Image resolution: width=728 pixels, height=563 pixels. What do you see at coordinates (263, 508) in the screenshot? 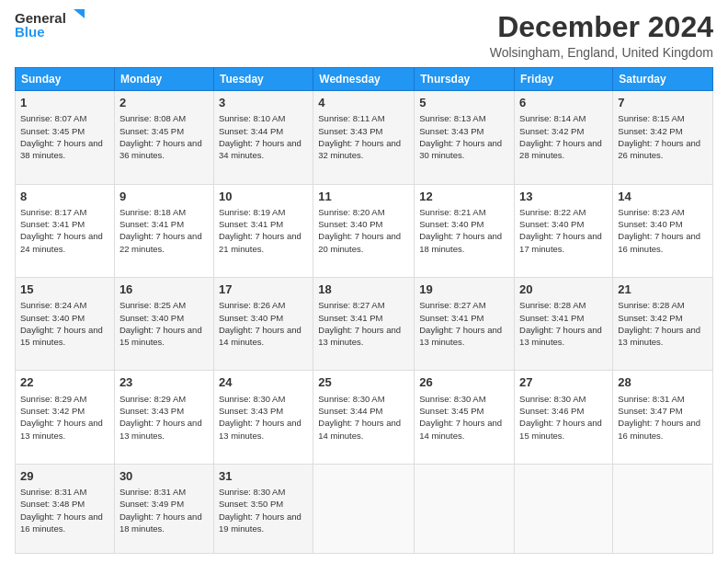
I see `table-row: 31Sunrise: 8:30 AMSunset: 3:50 PMDayligh…` at bounding box center [263, 508].